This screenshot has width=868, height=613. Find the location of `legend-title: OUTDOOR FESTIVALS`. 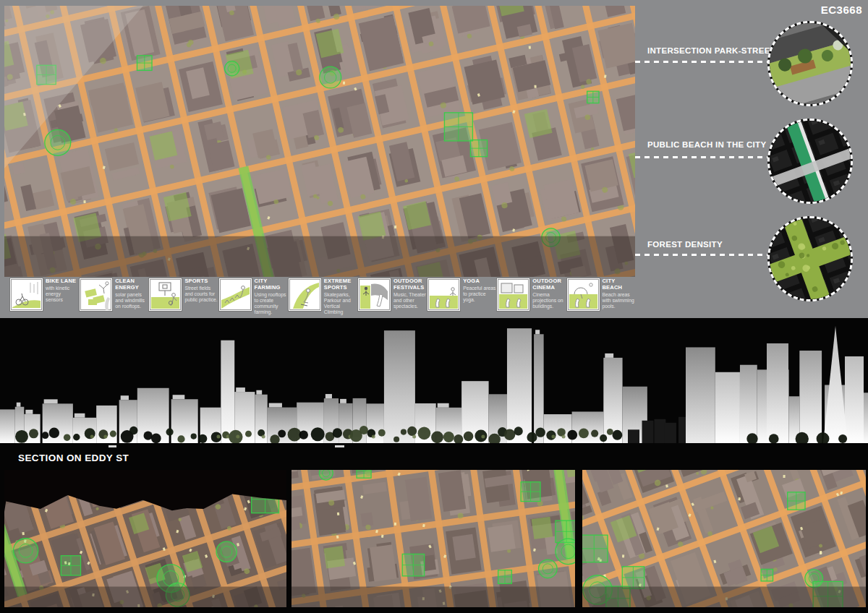

legend-title: OUTDOOR FESTIVALS is located at coordinates (410, 285).